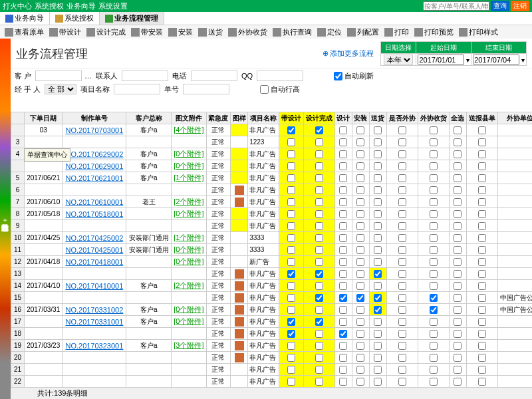  Describe the element at coordinates (65, 32) in the screenshot. I see `toolbar-1: 带设计` at that location.